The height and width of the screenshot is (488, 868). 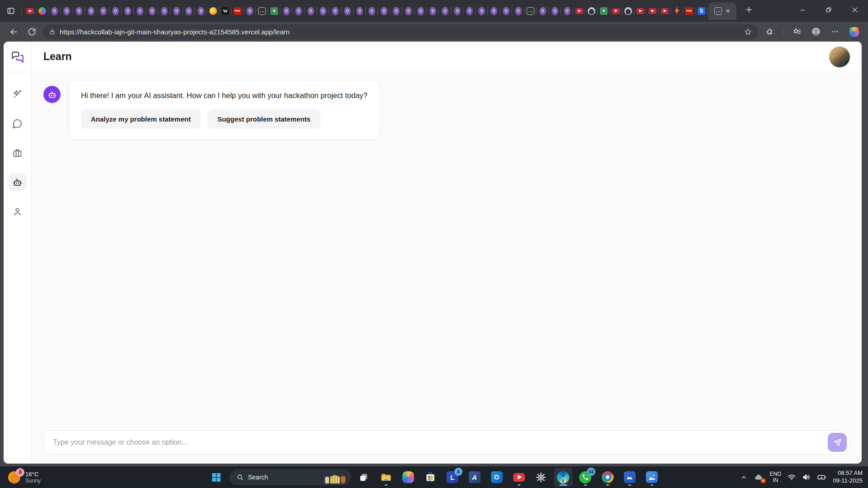 What do you see at coordinates (797, 32) in the screenshot?
I see `favorites-icon` at bounding box center [797, 32].